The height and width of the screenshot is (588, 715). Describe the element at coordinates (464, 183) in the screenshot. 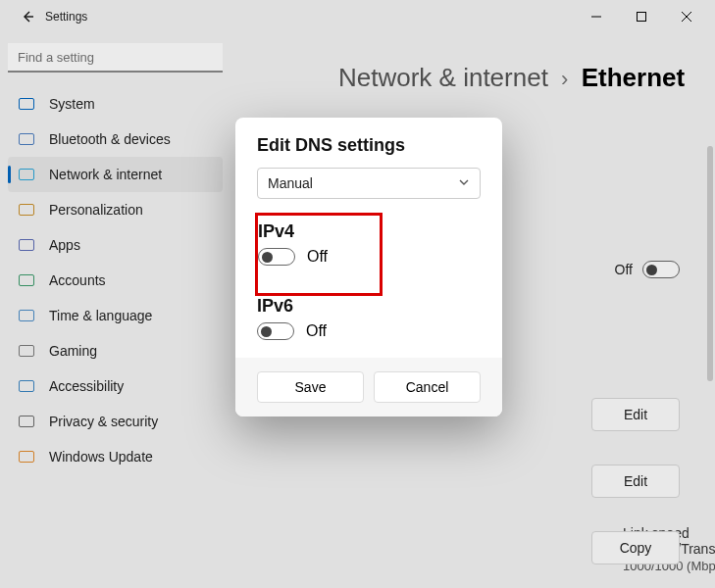

I see `chevron-down-icon` at that location.